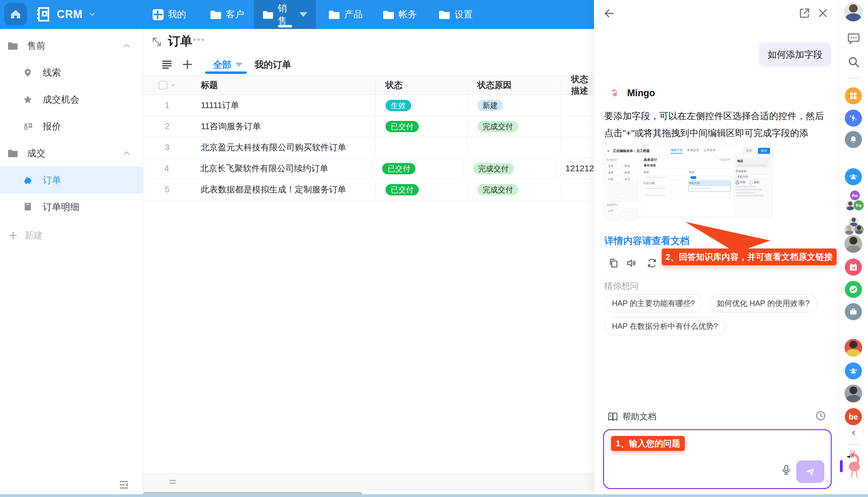 The width and height of the screenshot is (868, 497). Describe the element at coordinates (304, 14) in the screenshot. I see `tab-sales-caret-icon` at that location.